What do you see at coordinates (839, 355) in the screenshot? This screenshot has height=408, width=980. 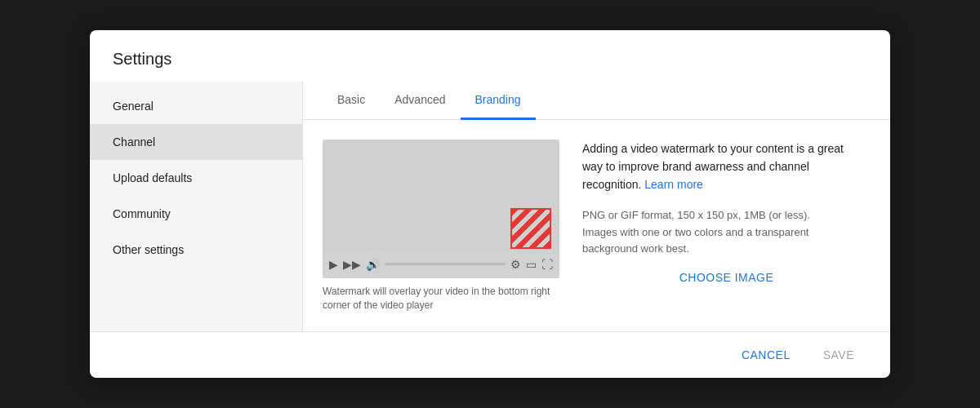 I see `save-button: SAVE` at bounding box center [839, 355].